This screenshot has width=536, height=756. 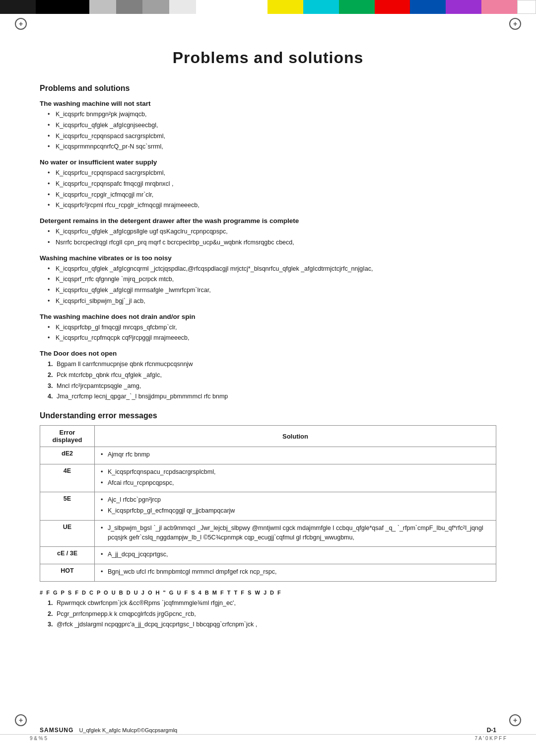 I want to click on error-solution-cE3E: A_jj_dcpq_jcqcprtgsc,, so click(x=296, y=555).